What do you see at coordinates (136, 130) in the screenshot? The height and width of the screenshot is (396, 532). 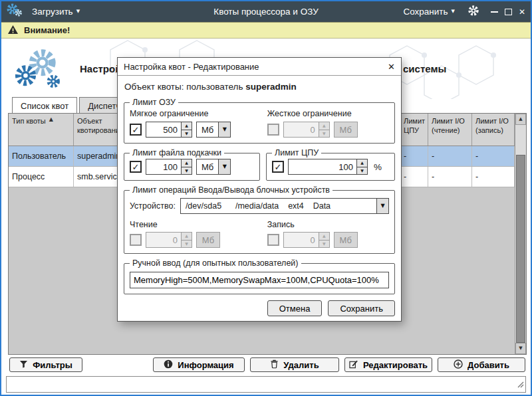 I see `check-icon: ✓` at bounding box center [136, 130].